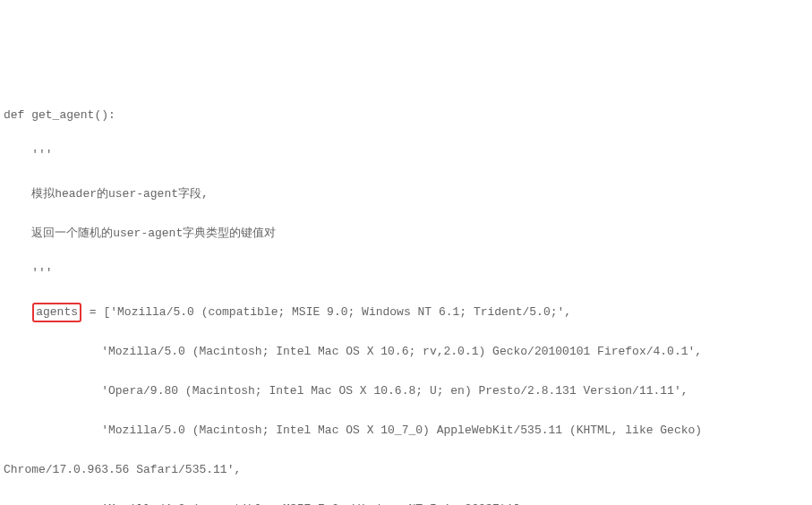  I want to click on indent, so click(18, 312).